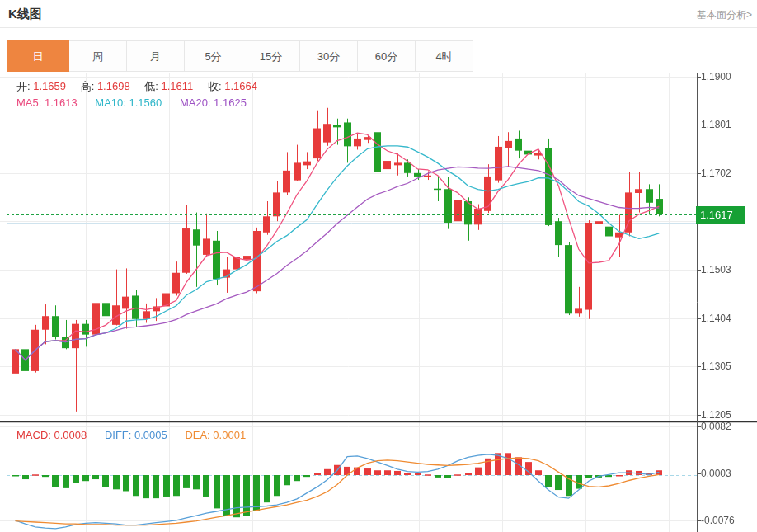  I want to click on low-value: 1.1611, so click(178, 86).